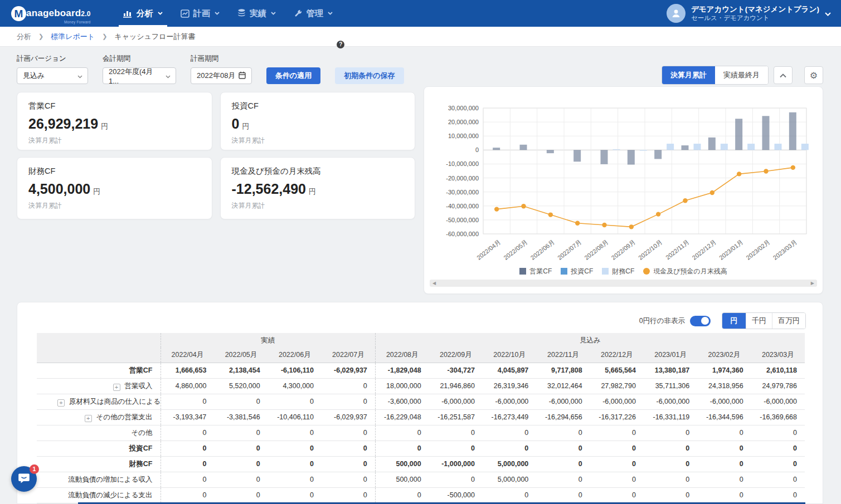 This screenshot has height=504, width=841. I want to click on chat-widget-button: 1, so click(24, 479).